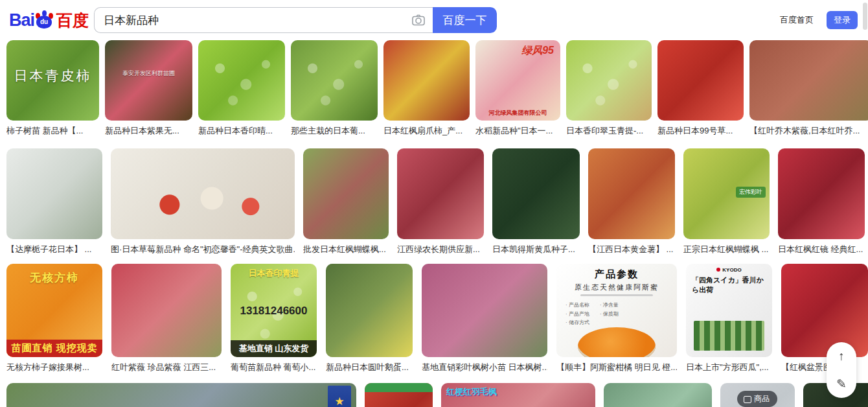  Describe the element at coordinates (757, 399) in the screenshot. I see `product-badge: 商品` at that location.